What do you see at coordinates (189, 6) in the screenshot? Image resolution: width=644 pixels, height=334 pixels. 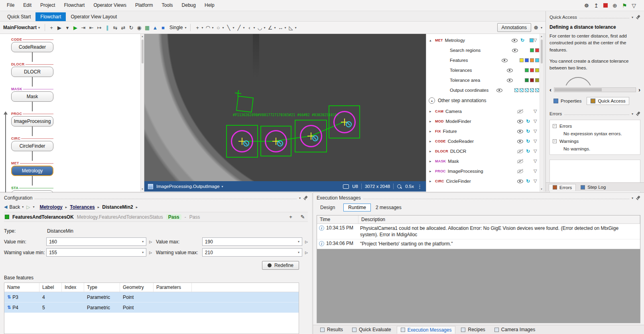 I see `menu-item: Debug` at bounding box center [189, 6].